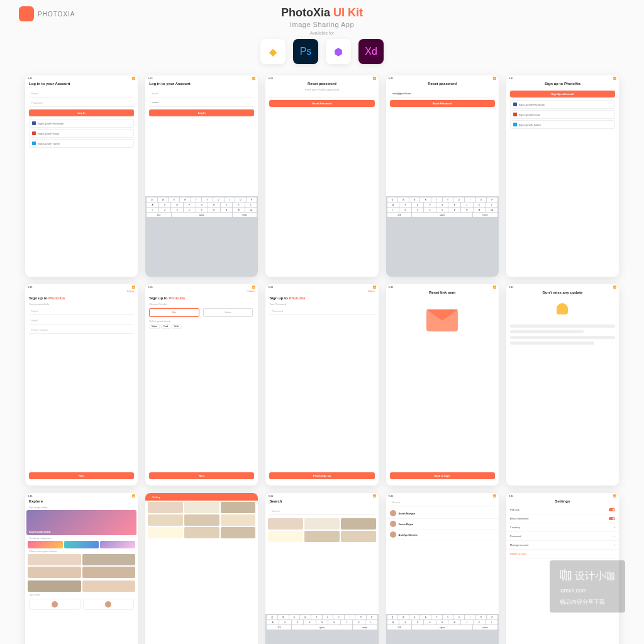 The image size is (644, 644). I want to click on available-label: Available for, so click(322, 33).